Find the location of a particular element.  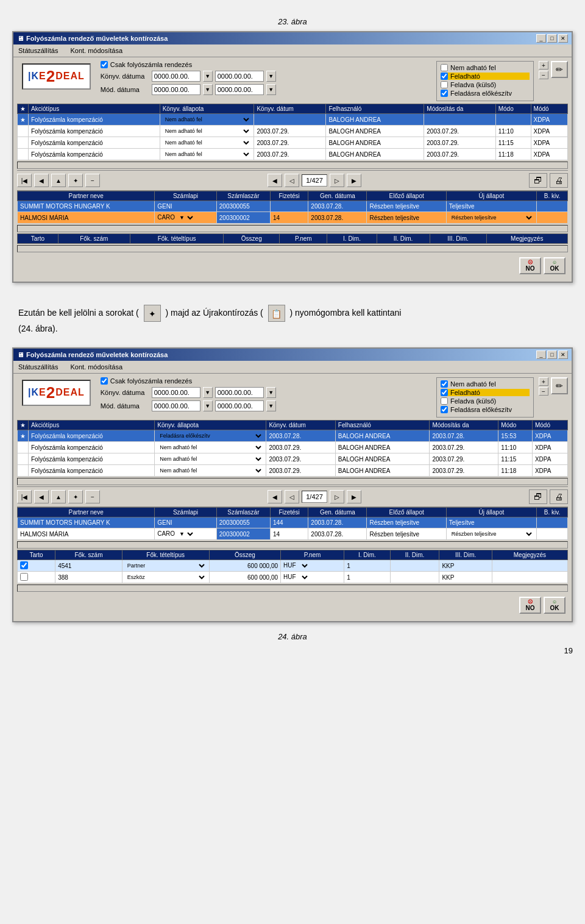

w2-partner-table-scrollbar is located at coordinates (292, 545).